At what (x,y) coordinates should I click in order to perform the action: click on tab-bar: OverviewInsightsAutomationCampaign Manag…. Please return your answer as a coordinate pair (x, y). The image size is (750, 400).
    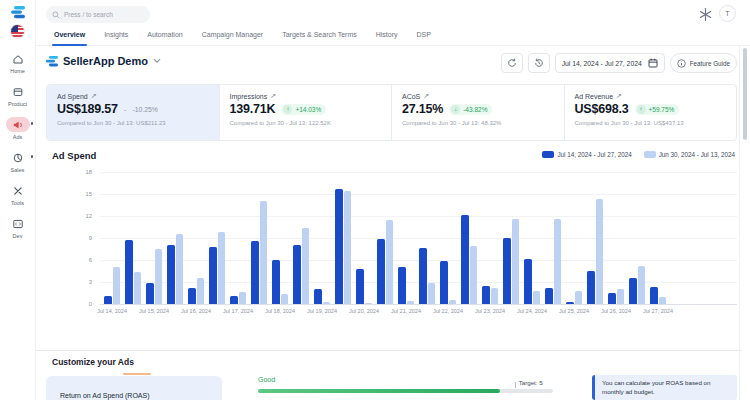
    Looking at the image, I should click on (393, 35).